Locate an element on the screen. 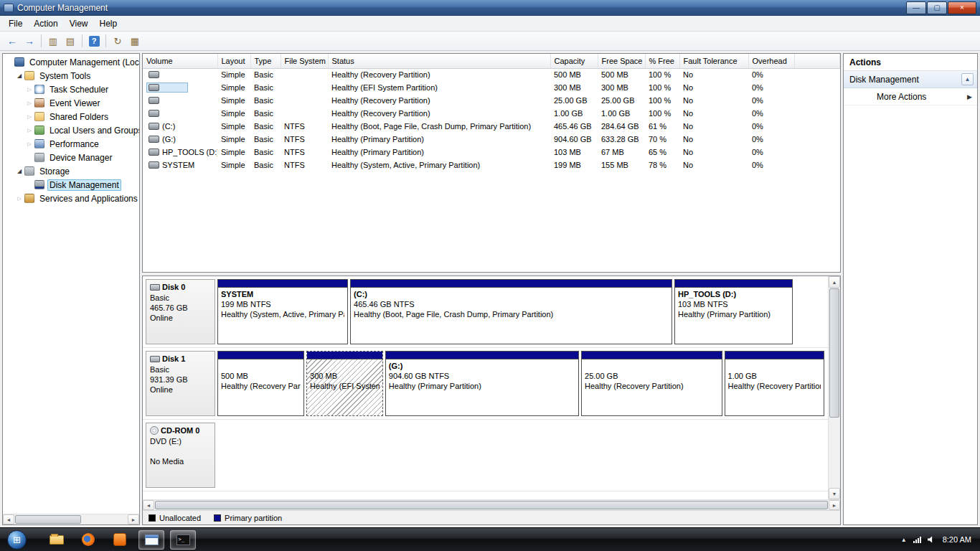  export-list-button: ▤ is located at coordinates (70, 41).